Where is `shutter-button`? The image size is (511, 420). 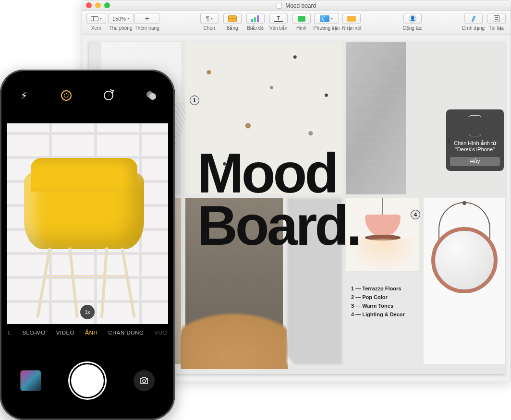
shutter-button is located at coordinates (87, 381).